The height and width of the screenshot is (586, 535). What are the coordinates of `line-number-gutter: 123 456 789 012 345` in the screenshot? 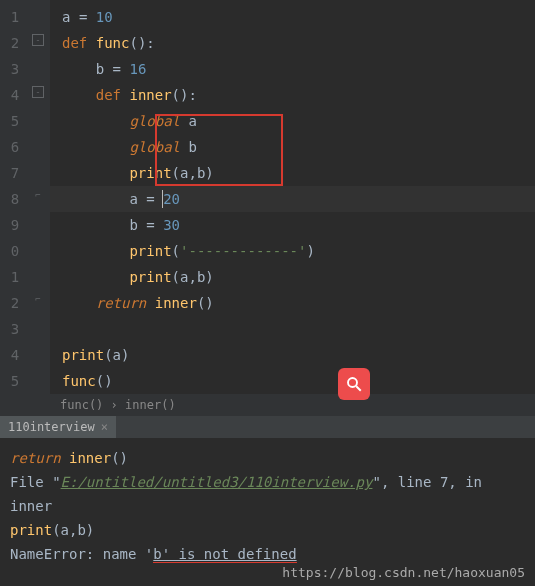 It's located at (15, 197).